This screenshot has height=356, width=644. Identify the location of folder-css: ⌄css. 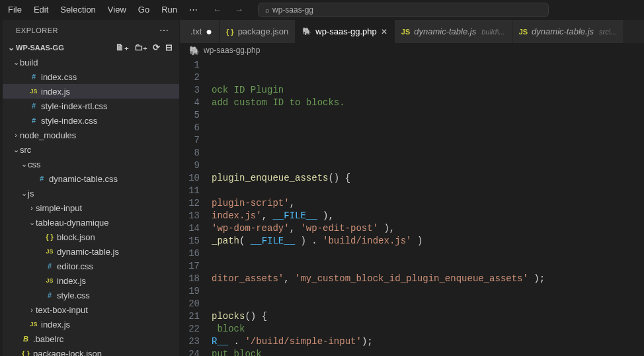
(91, 164).